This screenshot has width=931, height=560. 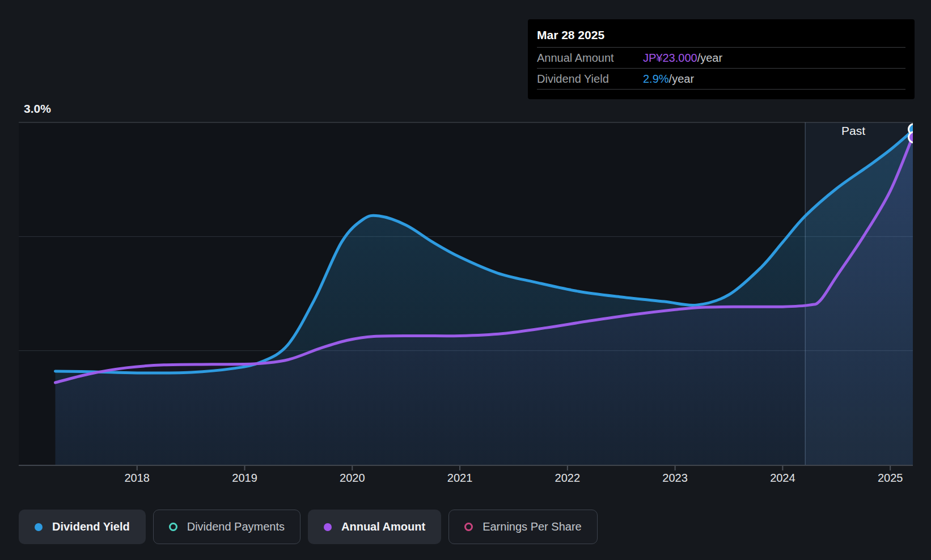 I want to click on tooltip-value-dividend-yield: 2.9%, so click(x=656, y=79).